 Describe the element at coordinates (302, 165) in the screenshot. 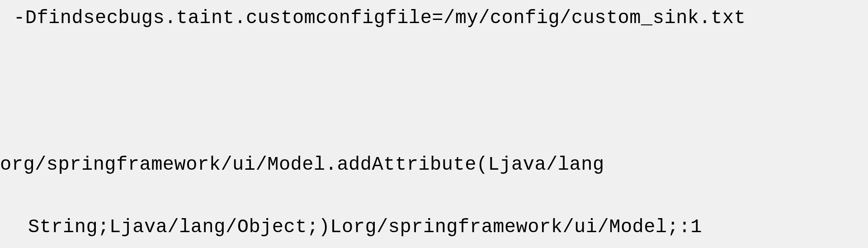

I see `code-line-2: org/springframework/ui/Model.addAttribut…` at that location.